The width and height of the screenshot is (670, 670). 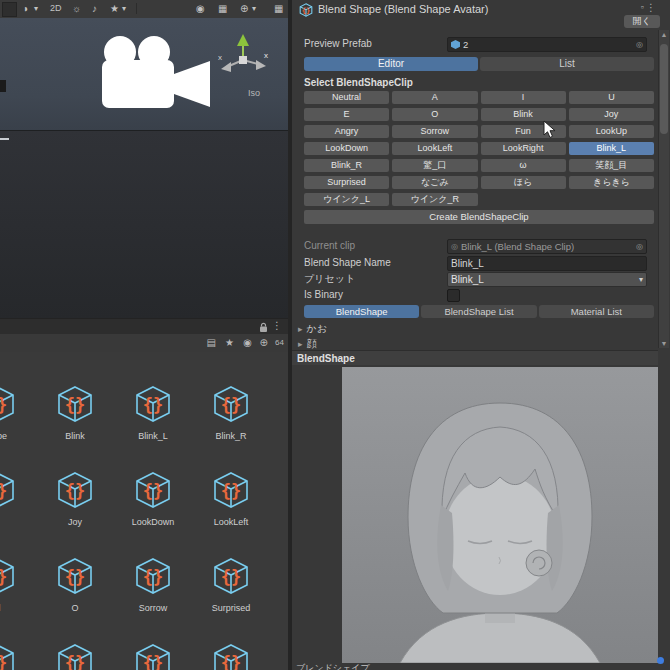 I want to click on asset-item: {}hape, so click(x=18, y=412).